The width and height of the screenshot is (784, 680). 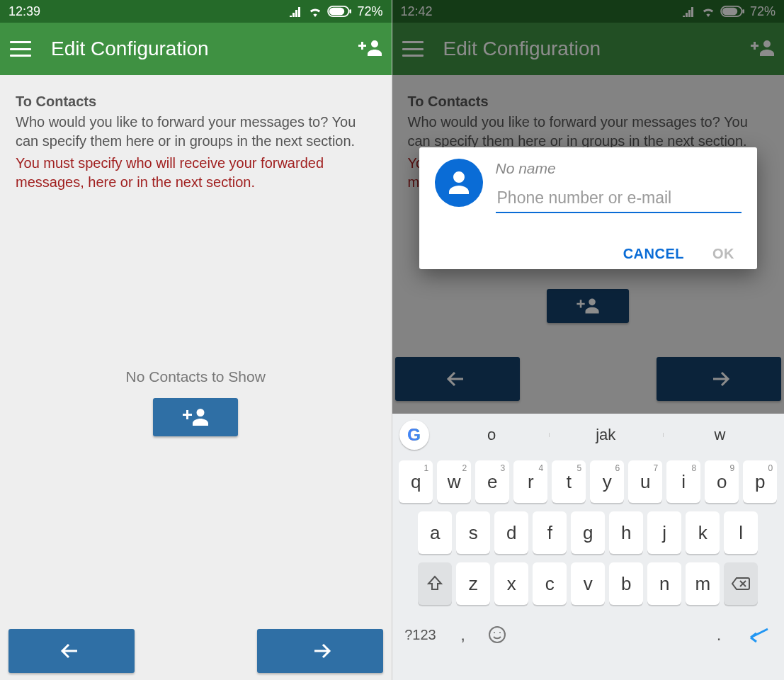 I want to click on key-period: ., so click(x=719, y=635).